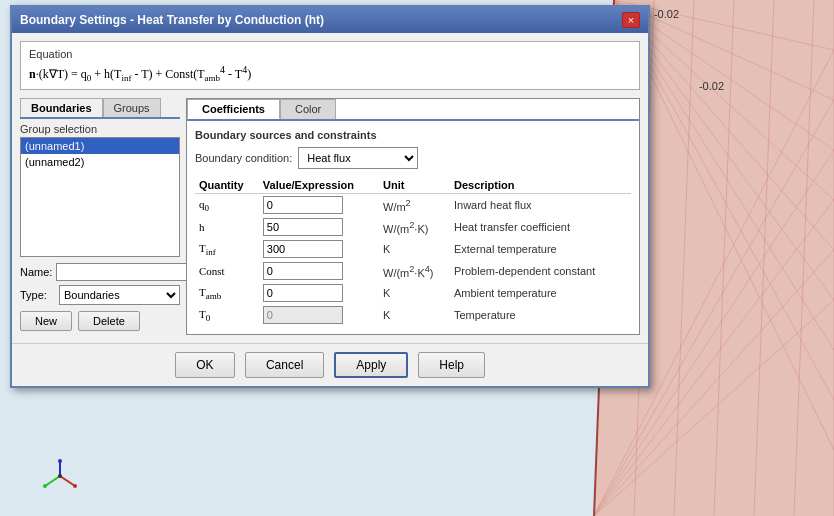 Image resolution: width=834 pixels, height=516 pixels. I want to click on unit-q0: W/m2, so click(414, 206).